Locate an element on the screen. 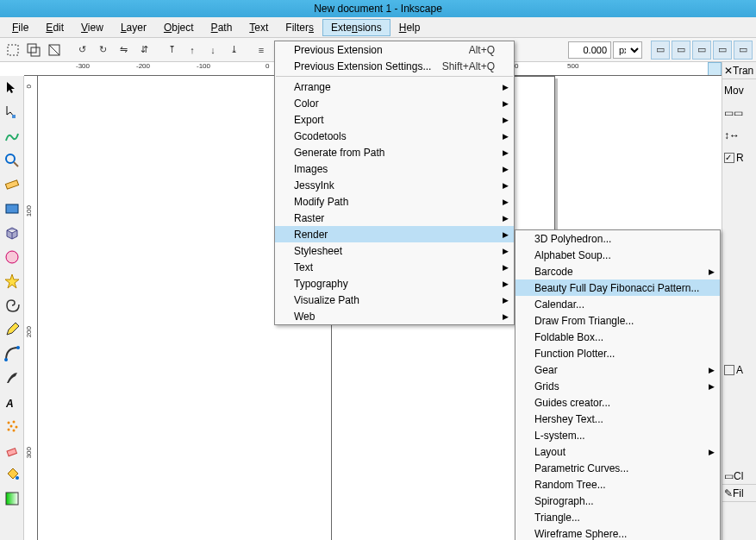  menuitem-modify-path: Modify Path▶ is located at coordinates (395, 202).